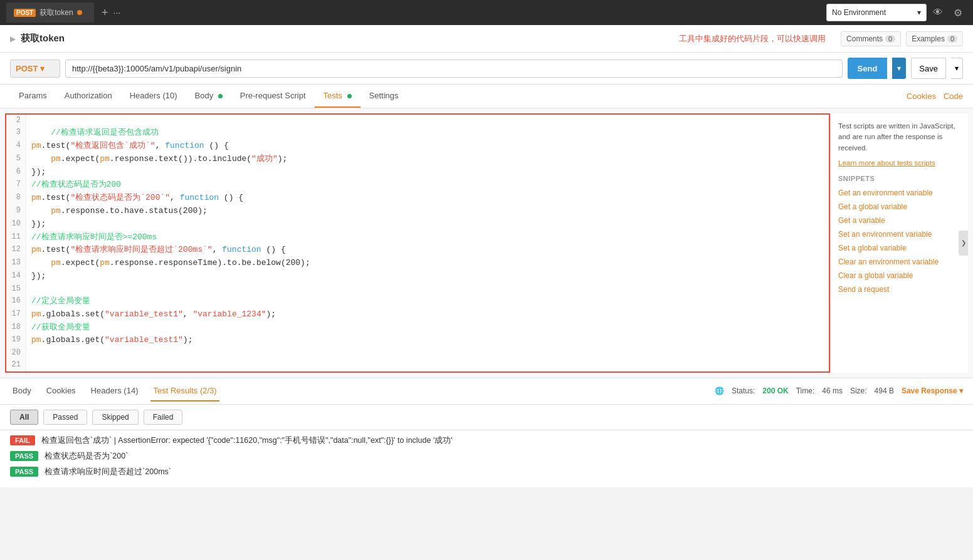 This screenshot has height=560, width=973. Describe the element at coordinates (899, 262) in the screenshot. I see `snippet-item: Clear an environment variable` at that location.